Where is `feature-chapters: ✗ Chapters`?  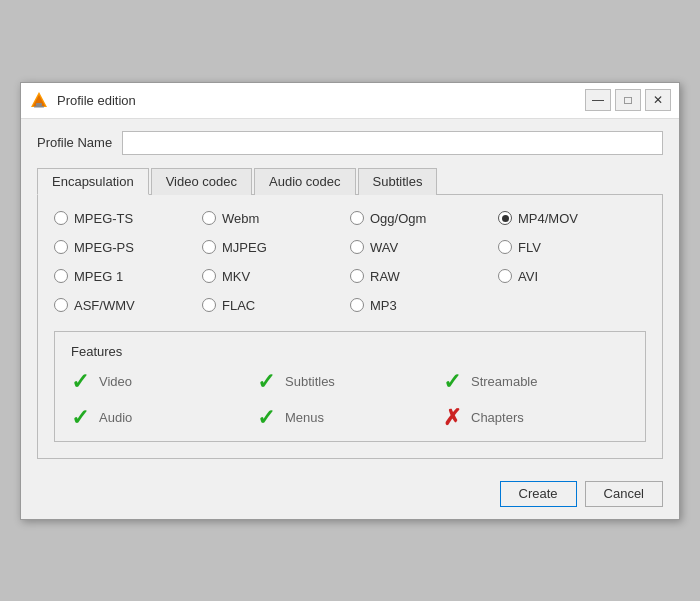
feature-chapters: ✗ Chapters is located at coordinates (536, 418).